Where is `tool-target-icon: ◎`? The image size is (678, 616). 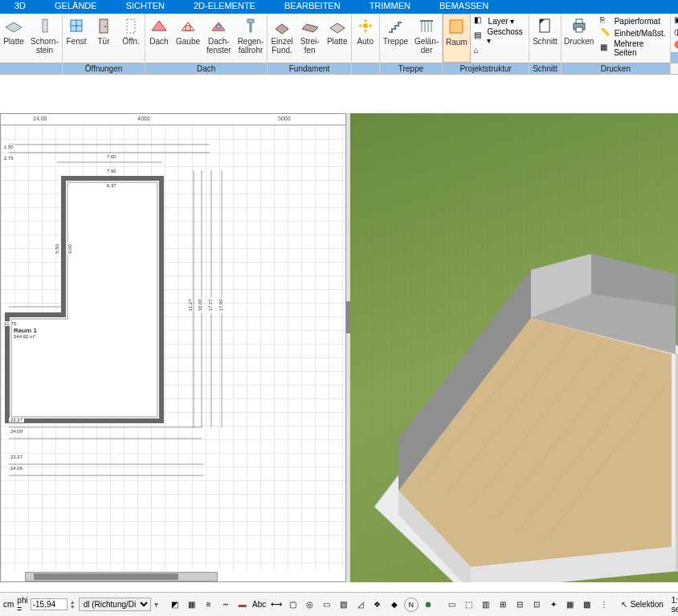
tool-target-icon: ◎ is located at coordinates (310, 605).